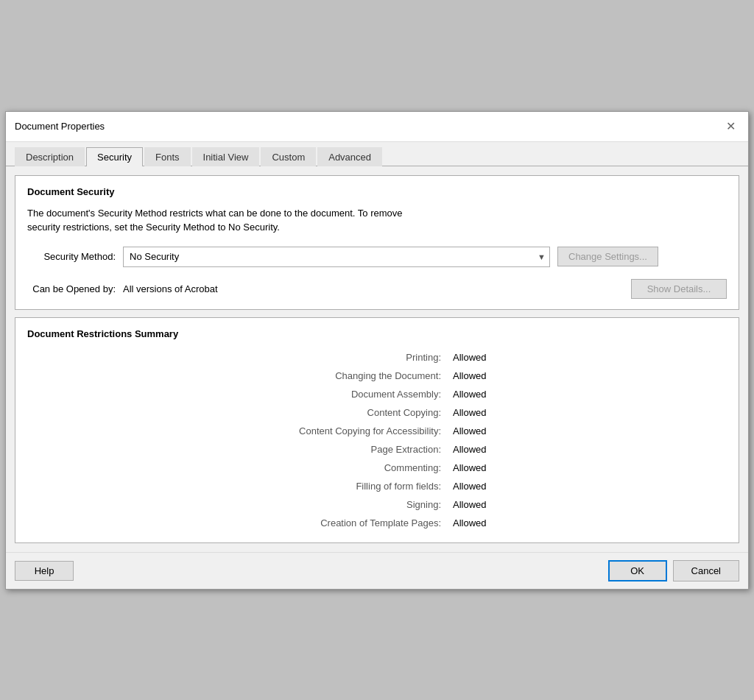 The height and width of the screenshot is (700, 754). I want to click on tab-bar: Description Security Fonts Initial View …, so click(377, 155).